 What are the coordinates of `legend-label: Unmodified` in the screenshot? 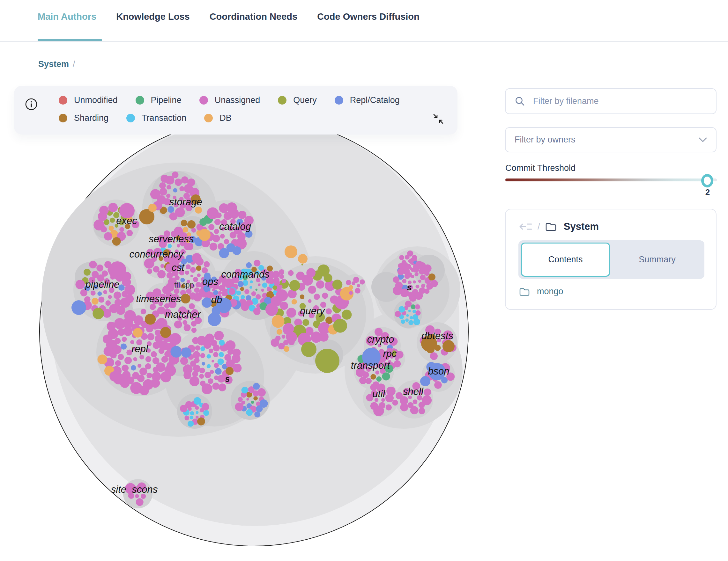 It's located at (96, 100).